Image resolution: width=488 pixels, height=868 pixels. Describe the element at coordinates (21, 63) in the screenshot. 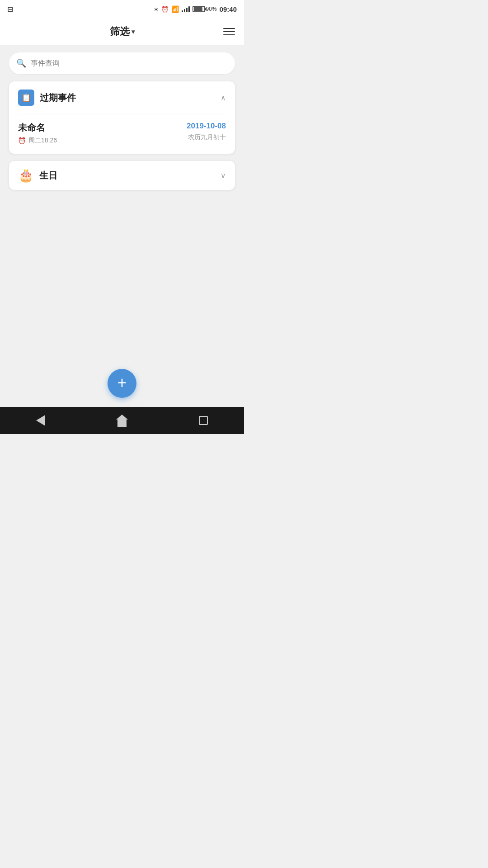

I see `search-icon: 🔍` at that location.